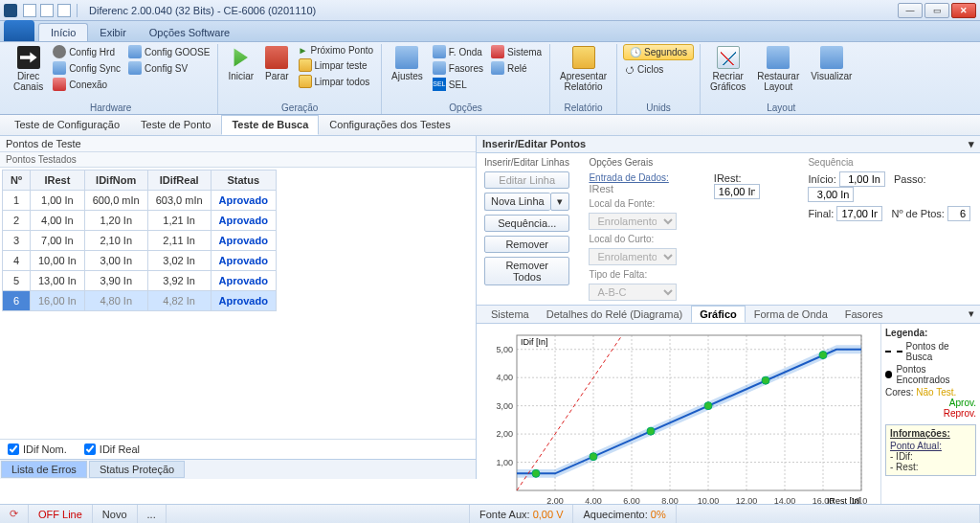 This screenshot has width=980, height=523. I want to click on broom-icon, so click(305, 65).